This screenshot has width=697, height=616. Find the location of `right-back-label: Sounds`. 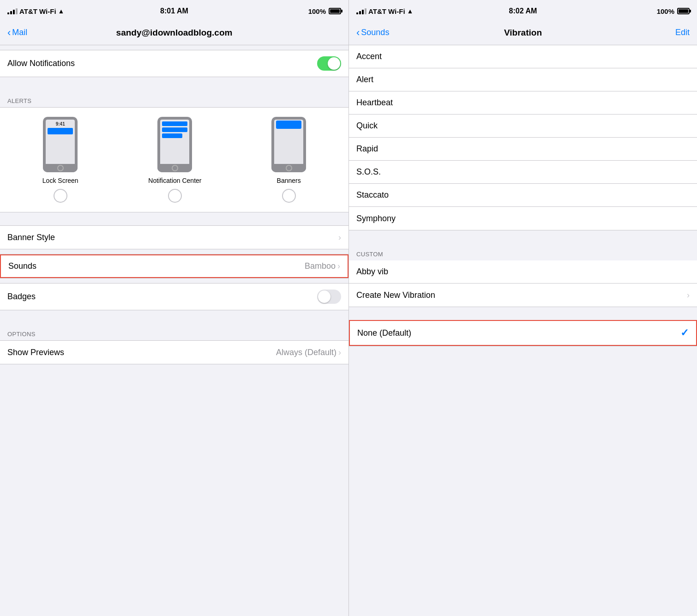

right-back-label: Sounds is located at coordinates (375, 32).